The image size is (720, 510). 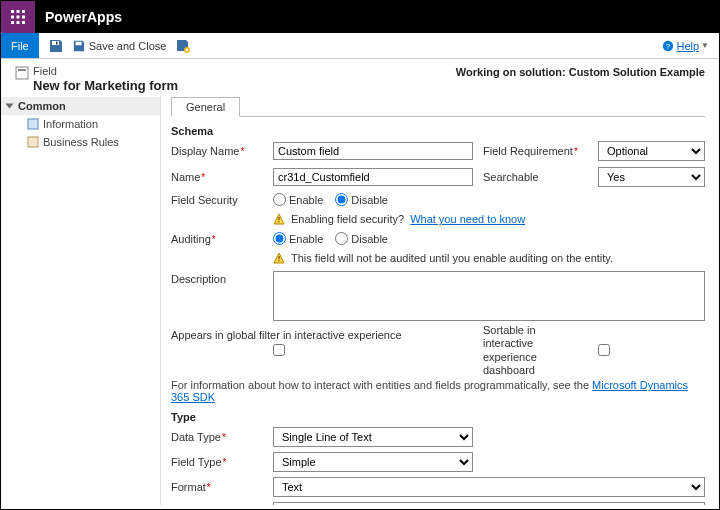 What do you see at coordinates (217, 487) in the screenshot?
I see `format-label: Format*` at bounding box center [217, 487].